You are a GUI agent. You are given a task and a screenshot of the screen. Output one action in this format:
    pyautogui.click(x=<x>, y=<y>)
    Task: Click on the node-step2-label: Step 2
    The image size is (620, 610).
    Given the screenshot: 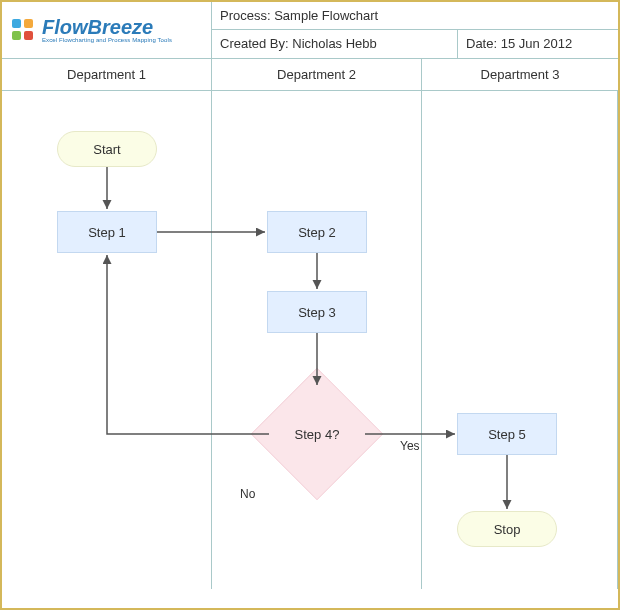 What is the action you would take?
    pyautogui.click(x=317, y=232)
    